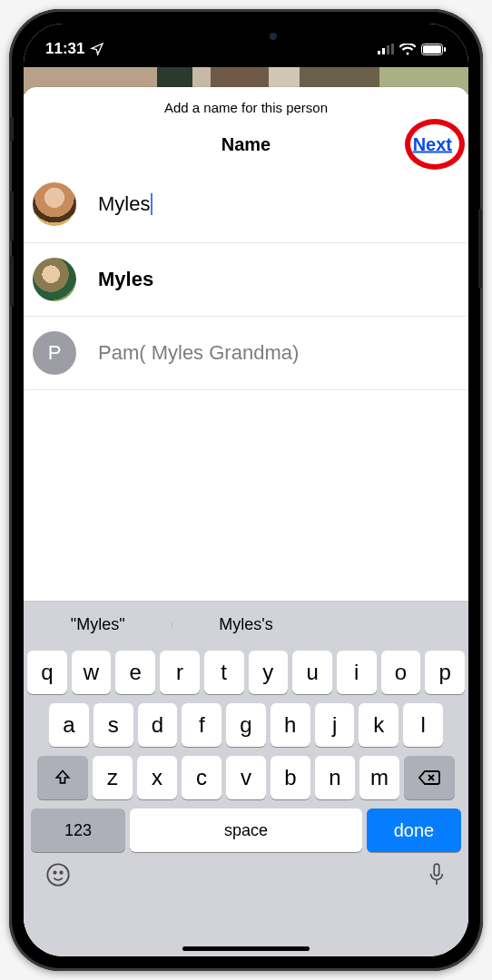 The height and width of the screenshot is (980, 492). What do you see at coordinates (246, 725) in the screenshot?
I see `key-g: g` at bounding box center [246, 725].